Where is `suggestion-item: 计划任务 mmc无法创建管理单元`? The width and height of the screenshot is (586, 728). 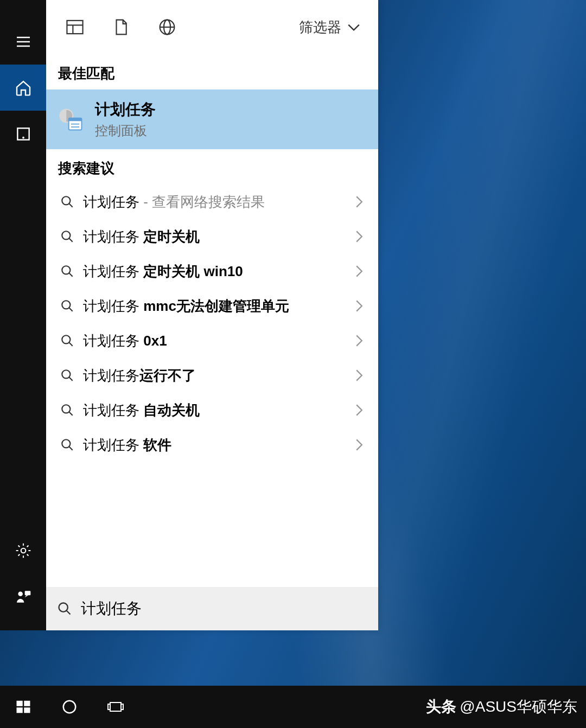 suggestion-item: 计划任务 mmc无法创建管理单元 is located at coordinates (212, 306).